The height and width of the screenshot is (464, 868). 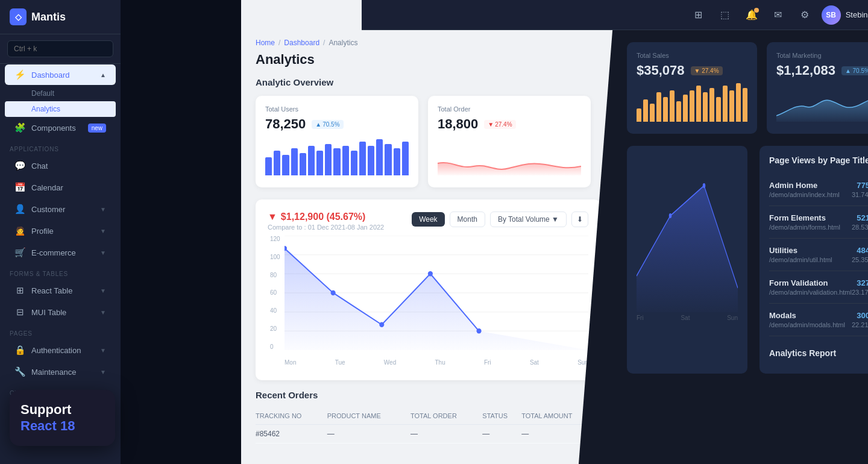 I want to click on avatar: SB, so click(x=831, y=15).